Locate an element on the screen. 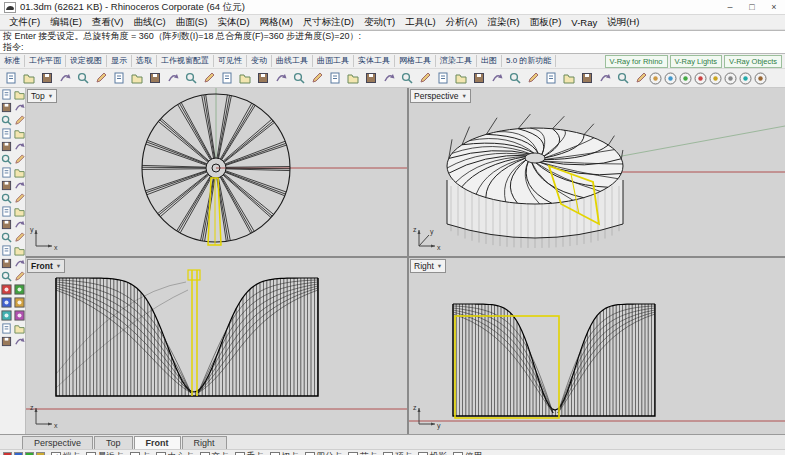 Image resolution: width=785 pixels, height=455 pixels. viewport-tab-front: Front is located at coordinates (158, 442).